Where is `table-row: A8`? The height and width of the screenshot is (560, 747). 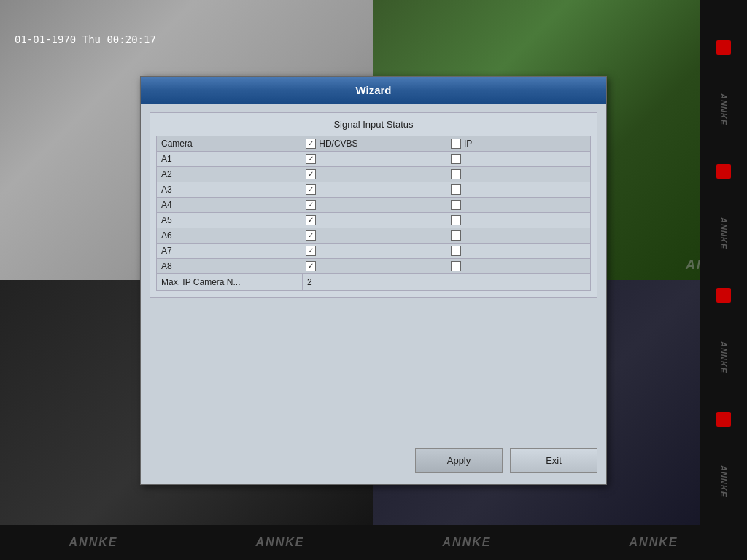 table-row: A8 is located at coordinates (374, 265).